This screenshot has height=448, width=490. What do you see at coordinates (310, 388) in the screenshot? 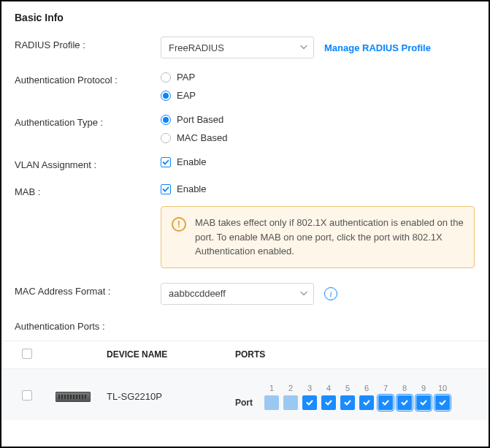
I see `port-number: 3` at bounding box center [310, 388].